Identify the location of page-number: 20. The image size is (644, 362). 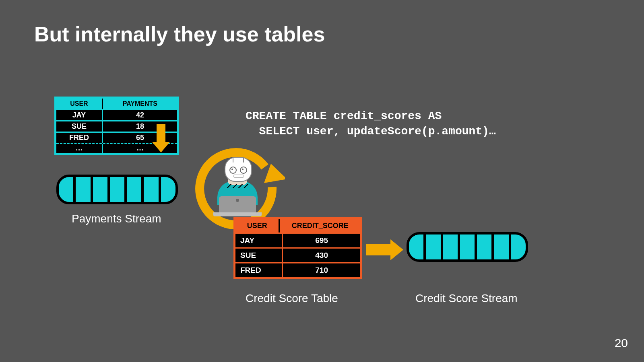
(621, 343).